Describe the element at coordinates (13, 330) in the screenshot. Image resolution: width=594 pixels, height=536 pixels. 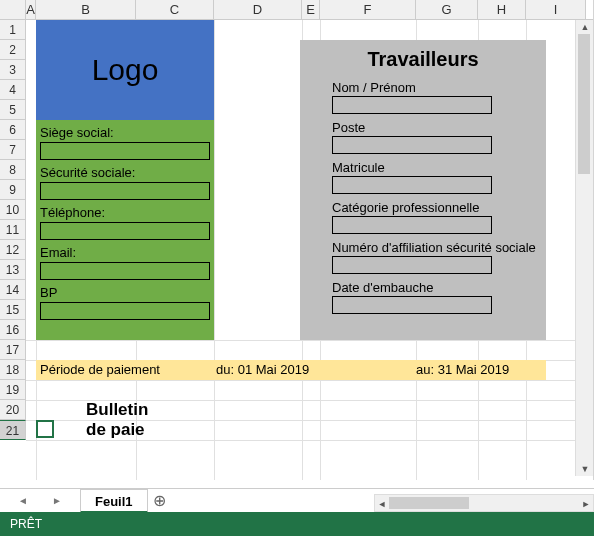
I see `row-header-16: 16` at that location.